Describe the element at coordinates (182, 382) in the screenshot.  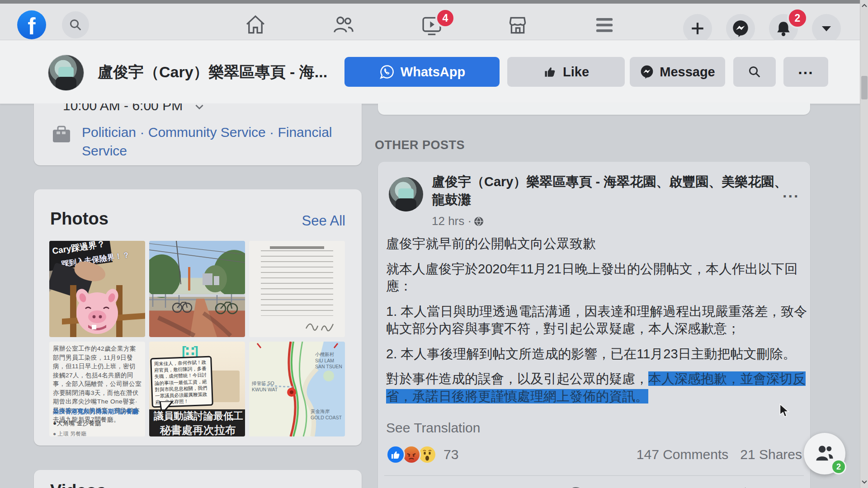
I see `speech-bubble: 周末佳人，奈何作賦！政府官員，敷衍陳詞，多番失職，成何體統！今日討論的事項一最低…` at that location.